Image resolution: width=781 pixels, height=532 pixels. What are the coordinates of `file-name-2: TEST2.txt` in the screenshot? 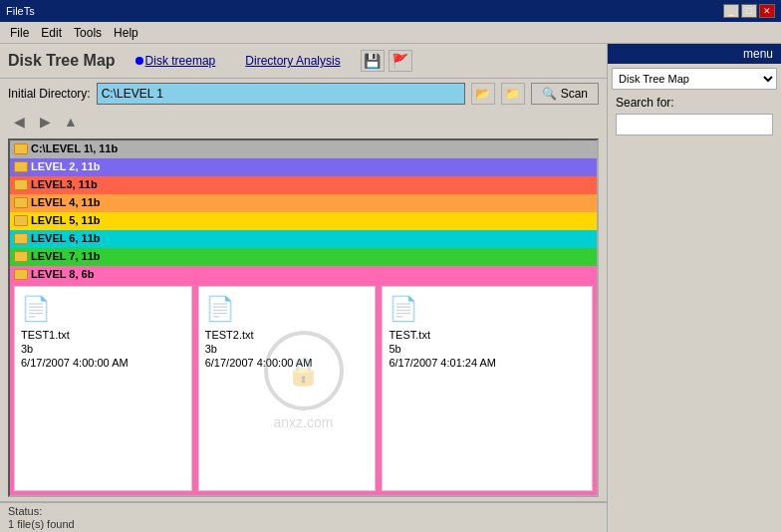 It's located at (229, 335).